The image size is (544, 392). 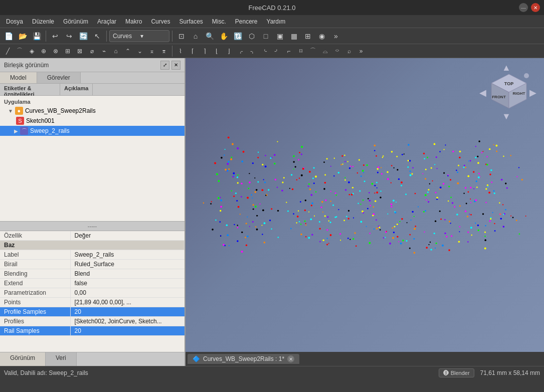 I want to click on bottom-tab-gorunum: Görünüm, so click(x=23, y=359).